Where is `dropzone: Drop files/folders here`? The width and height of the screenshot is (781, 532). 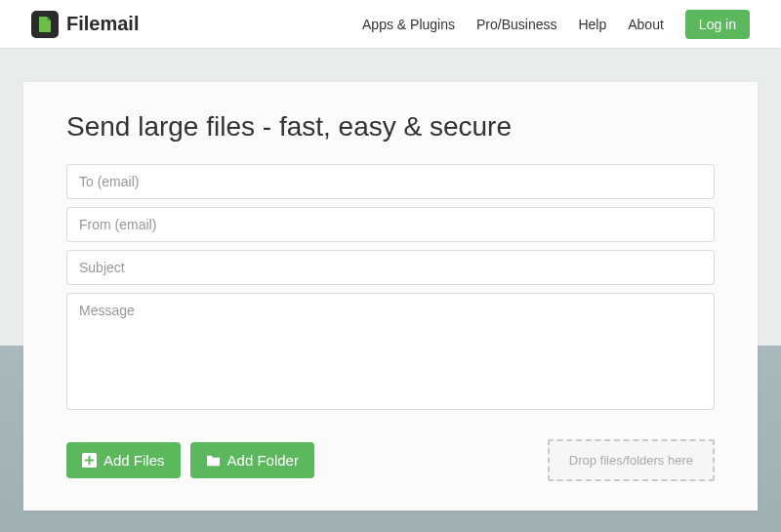
dropzone: Drop files/folders here is located at coordinates (631, 461).